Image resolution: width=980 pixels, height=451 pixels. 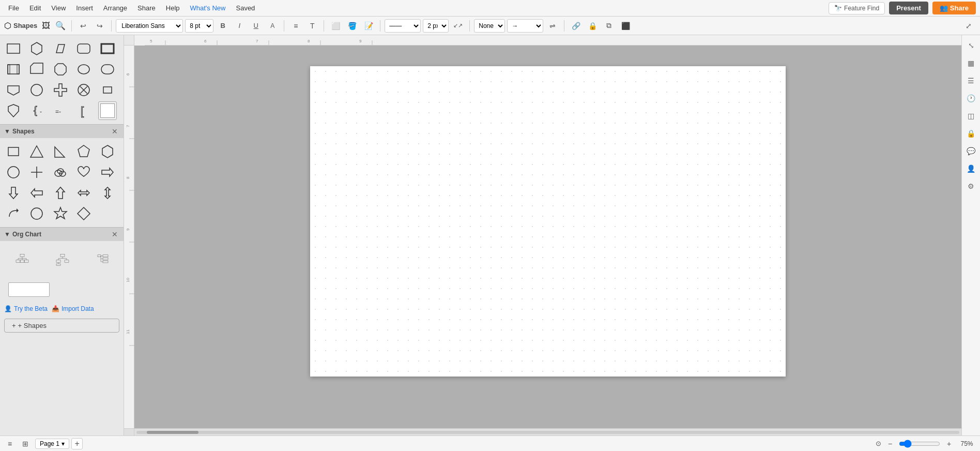 What do you see at coordinates (60, 90) in the screenshot?
I see `shape-plus` at bounding box center [60, 90].